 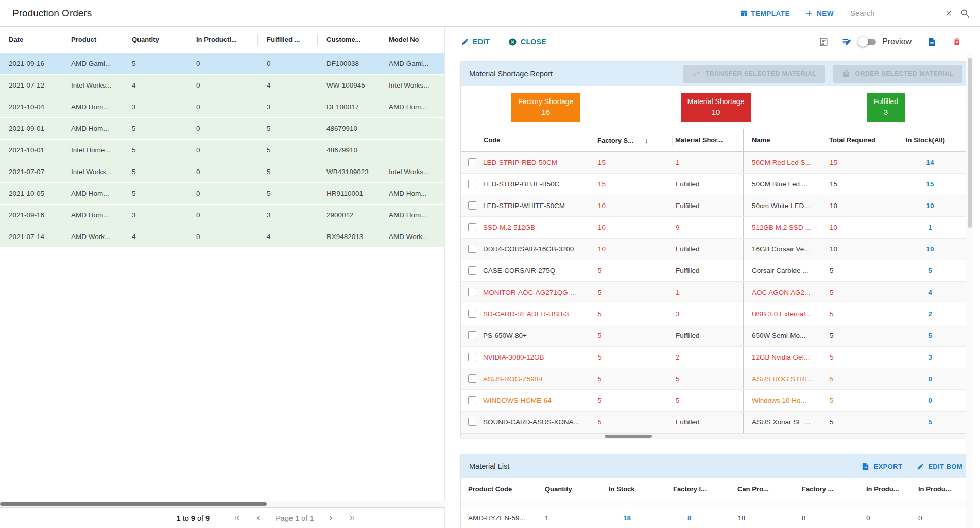 I want to click on order-row: 2021-09-01 AMD Hom... 5 0 5 48679910, so click(x=222, y=129).